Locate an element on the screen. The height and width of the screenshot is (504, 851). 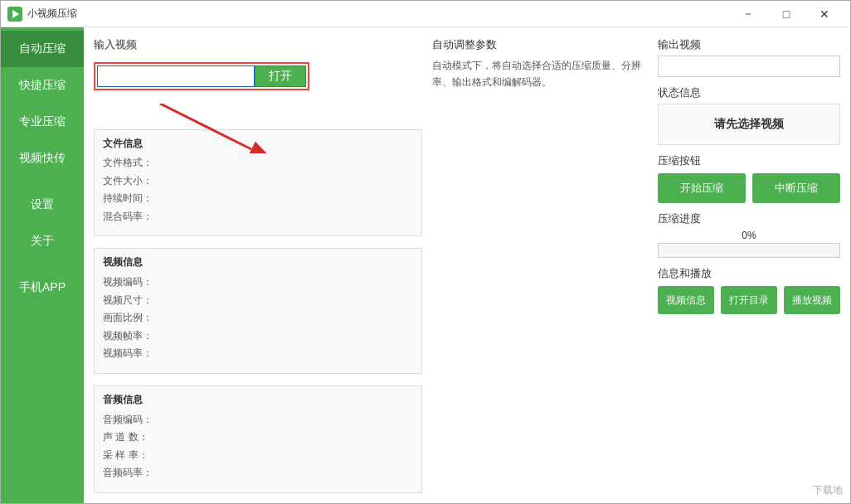
arrow-graphic is located at coordinates (202, 113).